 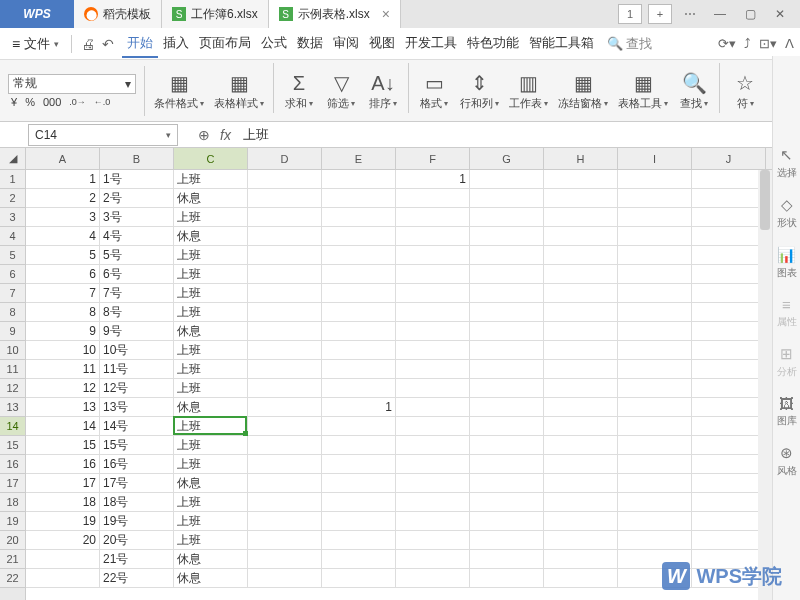 I want to click on cell: 17, so click(x=63, y=484).